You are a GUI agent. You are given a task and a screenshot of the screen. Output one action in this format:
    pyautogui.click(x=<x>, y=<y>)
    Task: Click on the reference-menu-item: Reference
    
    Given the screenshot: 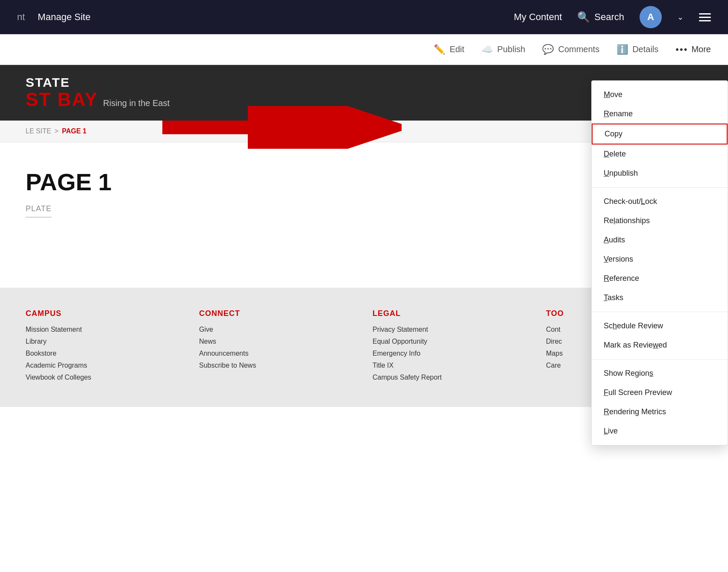 What is the action you would take?
    pyautogui.click(x=660, y=279)
    